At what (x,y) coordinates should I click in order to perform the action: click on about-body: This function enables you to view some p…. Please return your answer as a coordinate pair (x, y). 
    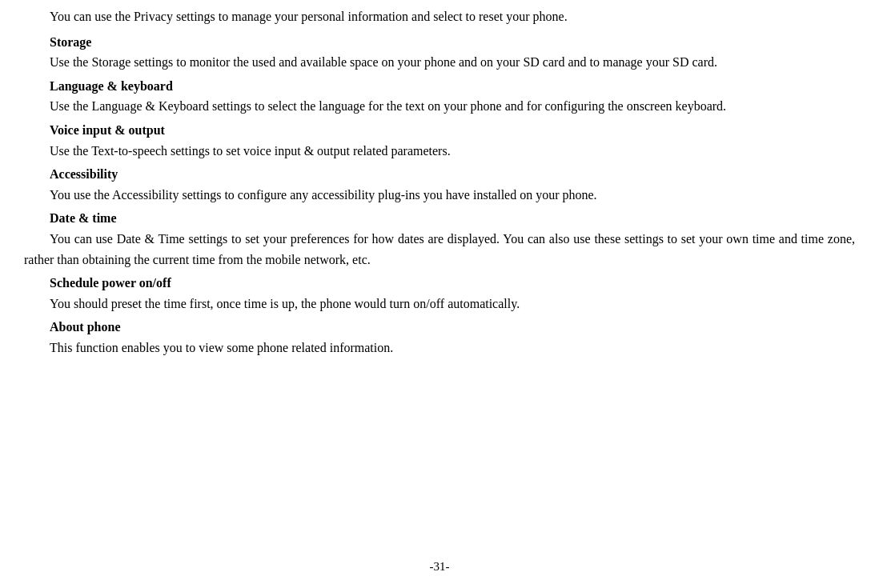
    Looking at the image, I should click on (440, 348).